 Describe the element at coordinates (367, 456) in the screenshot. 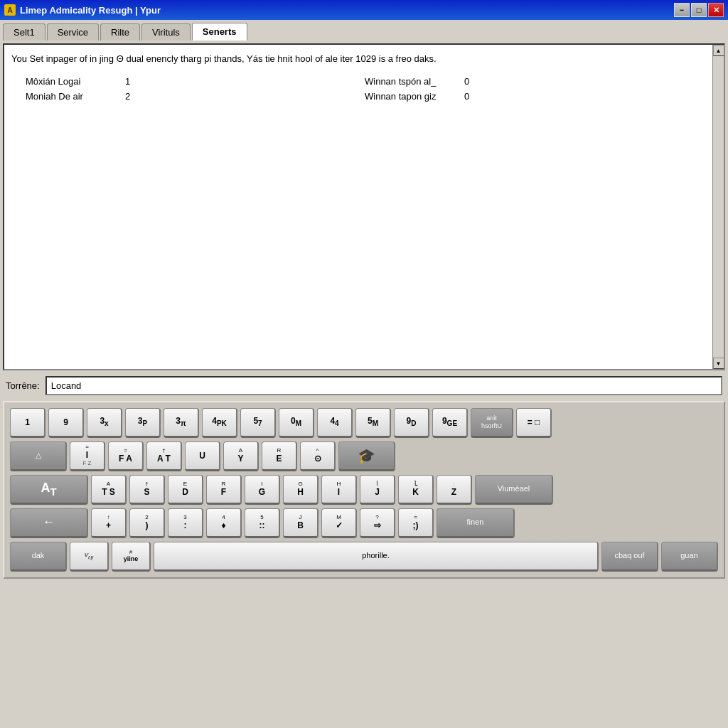

I see `key-cap-icon: 🎓` at that location.